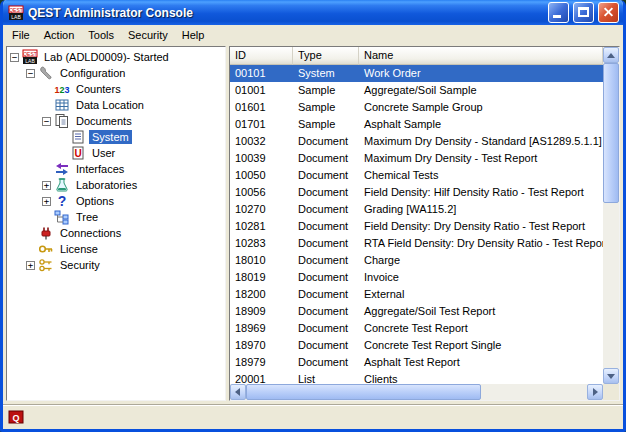  What do you see at coordinates (116, 217) in the screenshot?
I see `tree-item-tree: Tree` at bounding box center [116, 217].